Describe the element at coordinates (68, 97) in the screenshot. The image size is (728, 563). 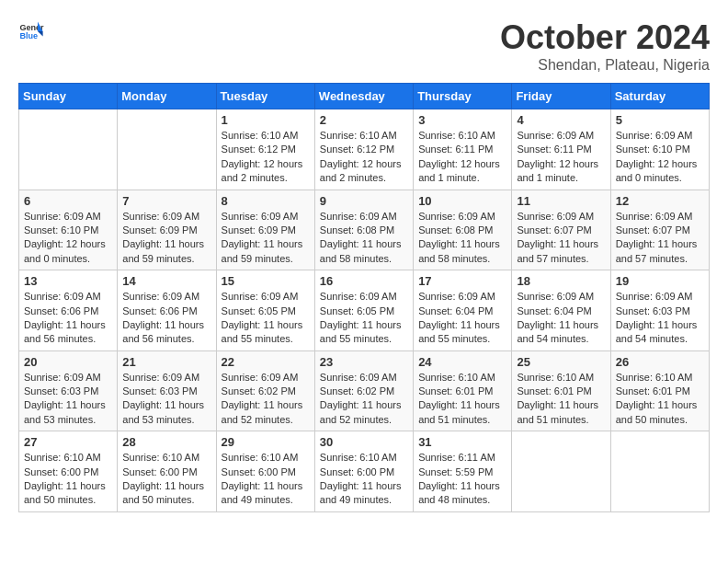
I see `column-header-sunday: Sunday` at that location.